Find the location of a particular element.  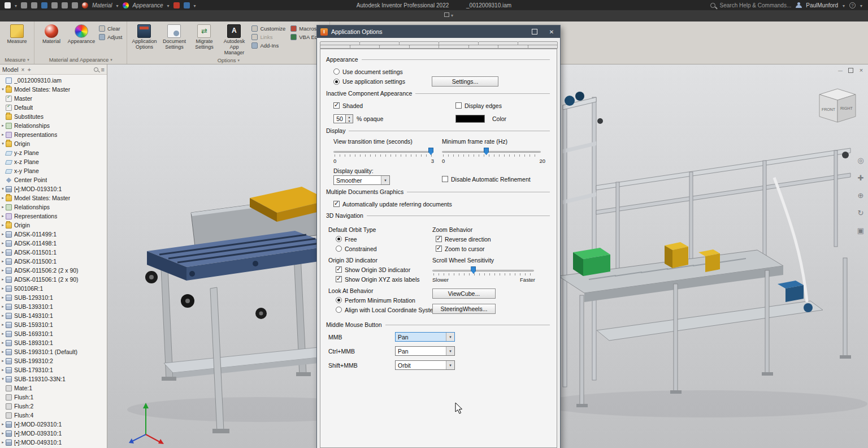

search-icon is located at coordinates (713, 6).